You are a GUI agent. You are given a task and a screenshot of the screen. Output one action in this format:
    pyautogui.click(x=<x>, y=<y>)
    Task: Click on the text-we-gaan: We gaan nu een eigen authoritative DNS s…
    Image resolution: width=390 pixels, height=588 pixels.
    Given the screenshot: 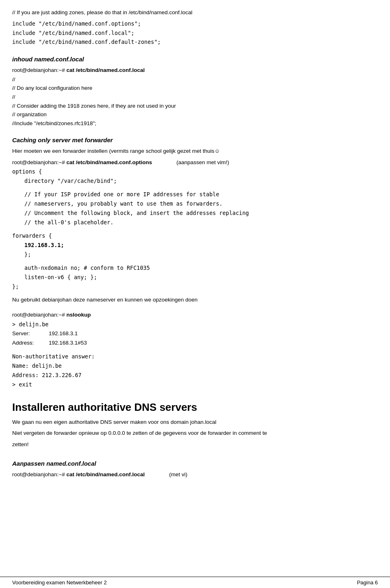 What is the action you would take?
    pyautogui.click(x=195, y=422)
    